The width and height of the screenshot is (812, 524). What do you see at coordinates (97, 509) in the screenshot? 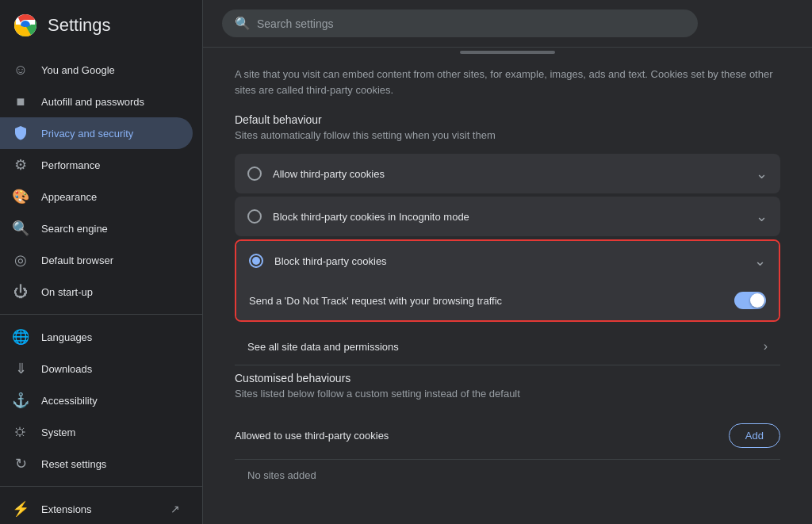
I see `sidebar-item-extensions: ⚡ Extensions ↗` at bounding box center [97, 509].